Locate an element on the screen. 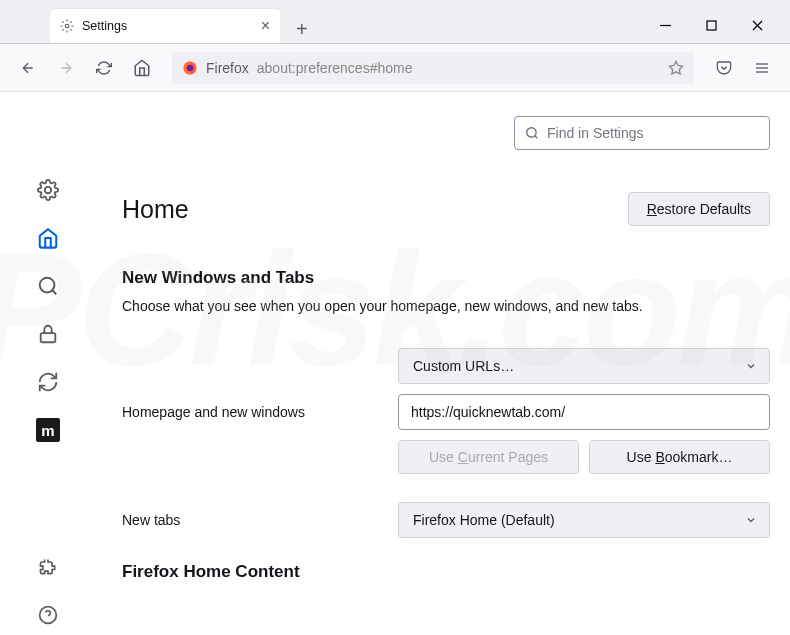 This screenshot has height=635, width=790. sidebar-item-general is located at coordinates (48, 190).